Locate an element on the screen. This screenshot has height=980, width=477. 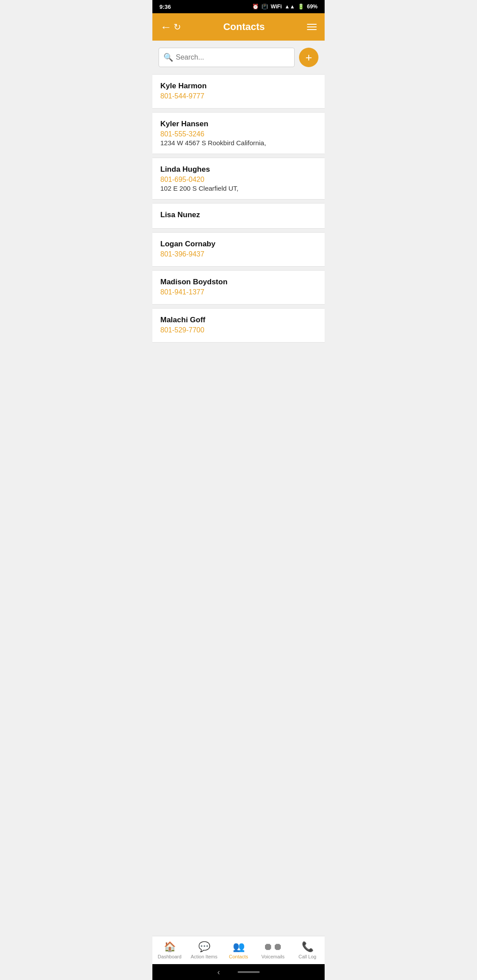
contact-phone: 801-396-9437 is located at coordinates (238, 254).